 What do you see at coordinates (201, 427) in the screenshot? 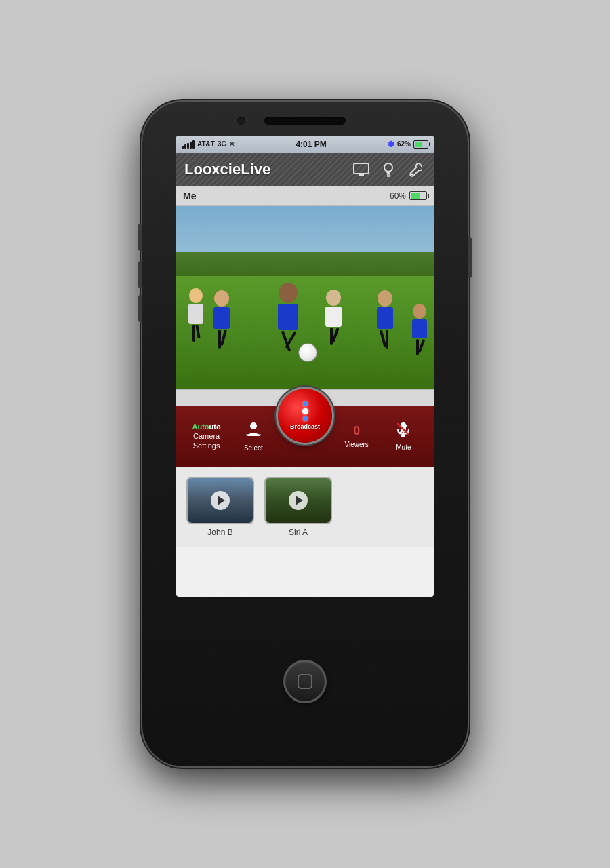
I see `auto-label: Auto` at bounding box center [201, 427].